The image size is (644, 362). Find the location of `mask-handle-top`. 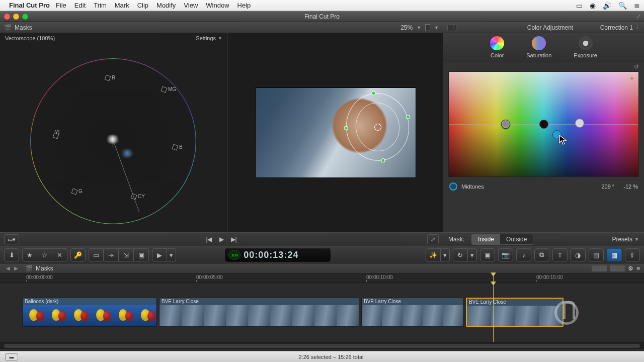

mask-handle-top is located at coordinates (373, 94).